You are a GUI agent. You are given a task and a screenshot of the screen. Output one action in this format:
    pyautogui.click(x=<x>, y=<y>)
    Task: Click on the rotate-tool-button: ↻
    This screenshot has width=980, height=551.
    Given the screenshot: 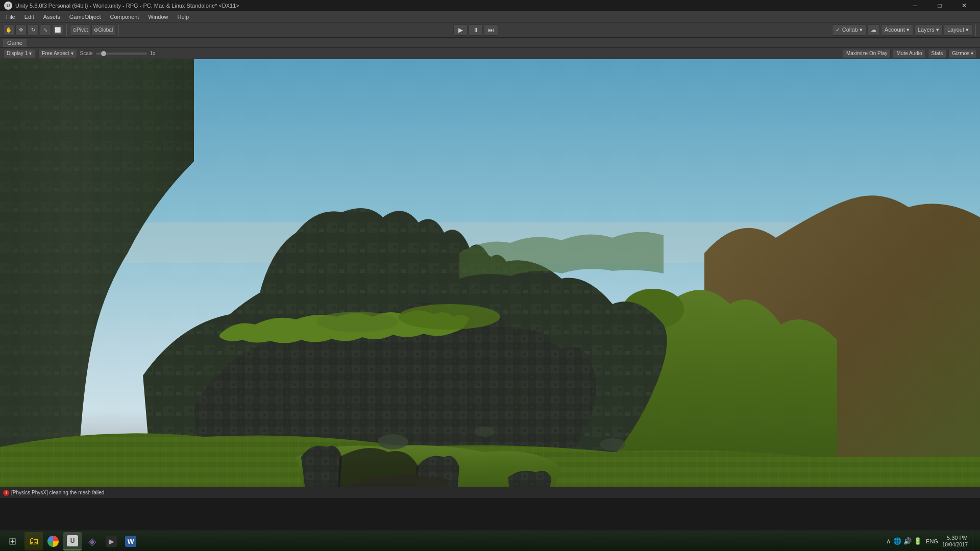 What is the action you would take?
    pyautogui.click(x=33, y=30)
    